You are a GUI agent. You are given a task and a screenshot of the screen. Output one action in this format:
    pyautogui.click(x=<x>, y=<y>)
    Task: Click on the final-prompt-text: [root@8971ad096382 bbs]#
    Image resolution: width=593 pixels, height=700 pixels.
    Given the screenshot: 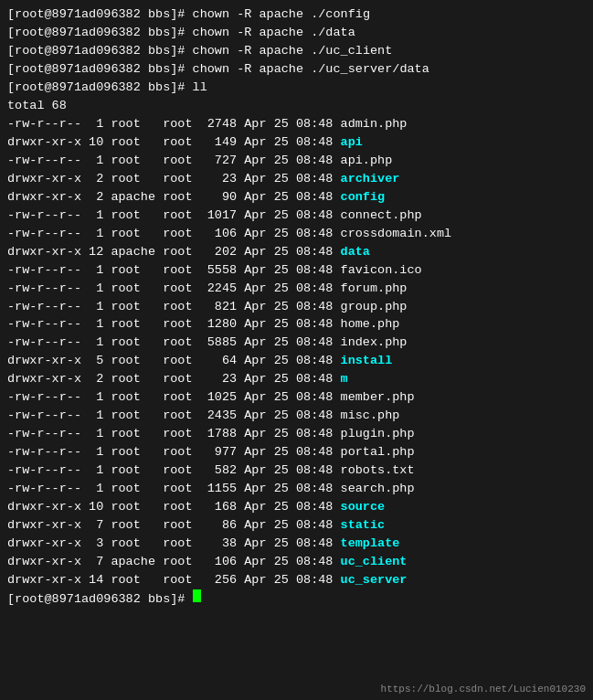 What is the action you would take?
    pyautogui.click(x=101, y=599)
    